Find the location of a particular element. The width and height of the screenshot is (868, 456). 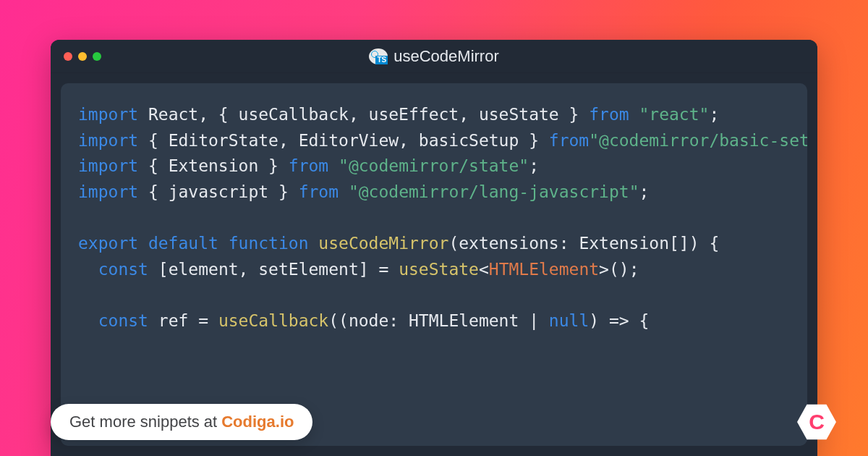

titlebar: TS useCodeMirror is located at coordinates (434, 56).